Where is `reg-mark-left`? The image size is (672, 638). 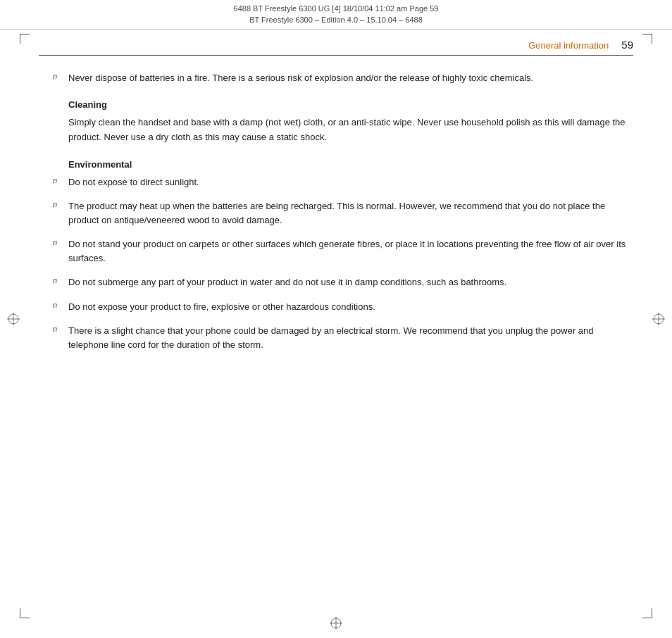 reg-mark-left is located at coordinates (13, 319).